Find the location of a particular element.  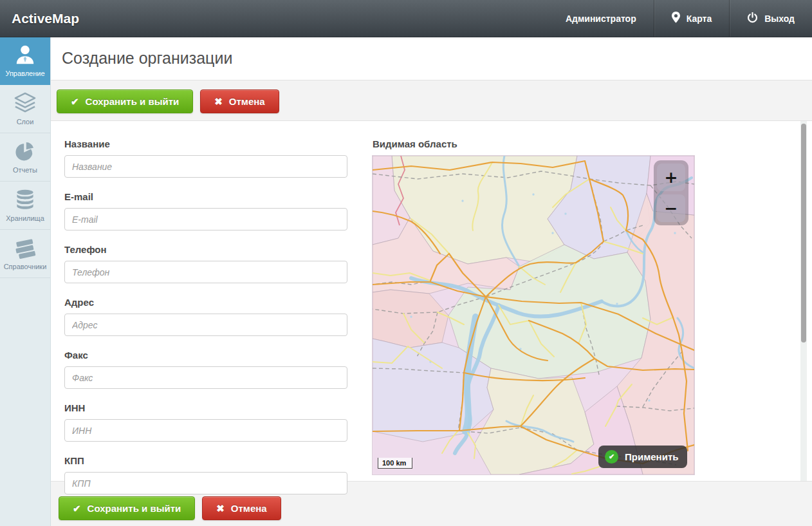

page-title: Создание организации is located at coordinates (147, 58).